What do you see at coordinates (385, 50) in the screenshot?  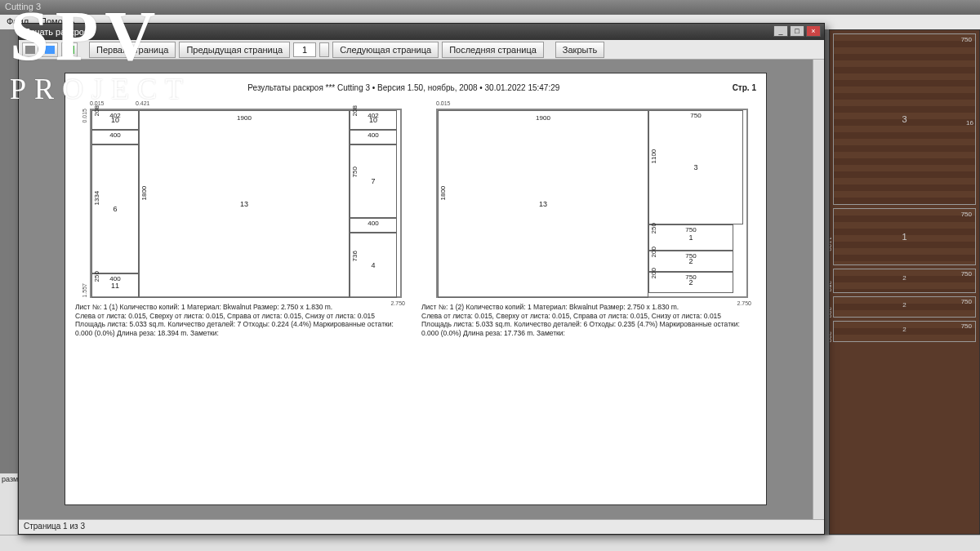 I see `next-page-button: Следующая страница` at bounding box center [385, 50].